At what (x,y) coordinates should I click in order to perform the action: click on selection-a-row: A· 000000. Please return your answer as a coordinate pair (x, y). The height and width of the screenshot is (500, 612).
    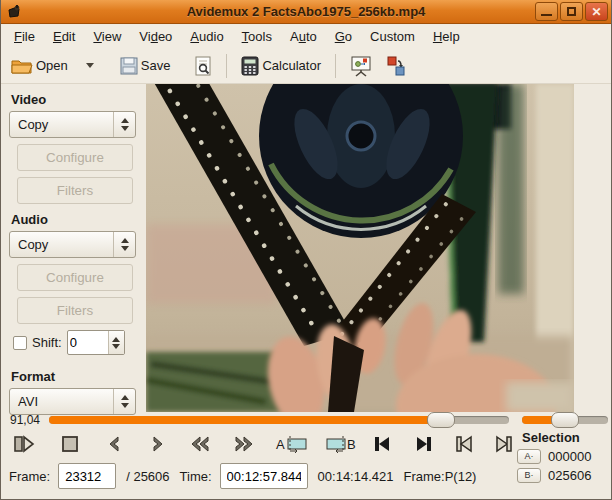
    Looking at the image, I should click on (560, 456).